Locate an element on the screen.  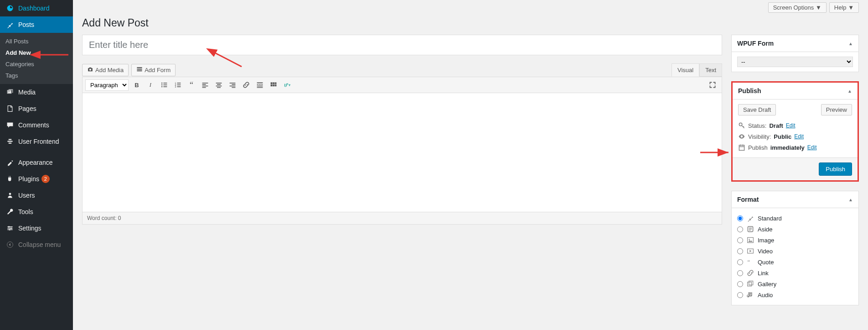
readmore-button is located at coordinates (260, 85).